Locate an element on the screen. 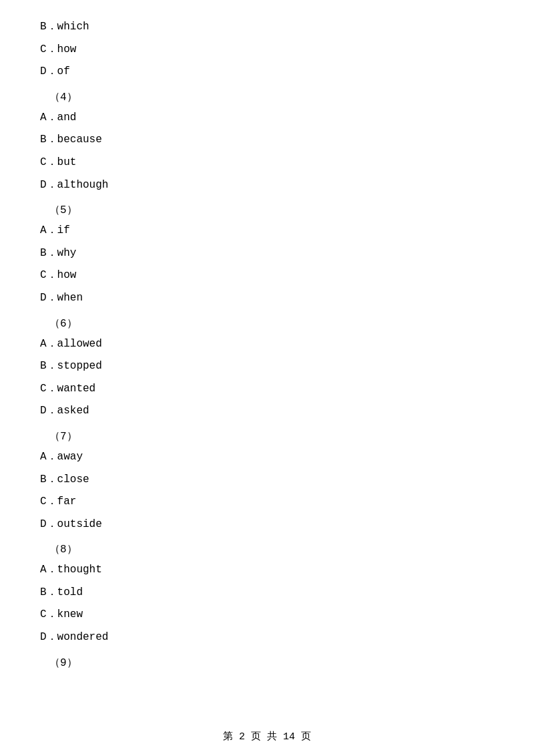 This screenshot has width=534, height=756. answer-option: B．because is located at coordinates (267, 140).